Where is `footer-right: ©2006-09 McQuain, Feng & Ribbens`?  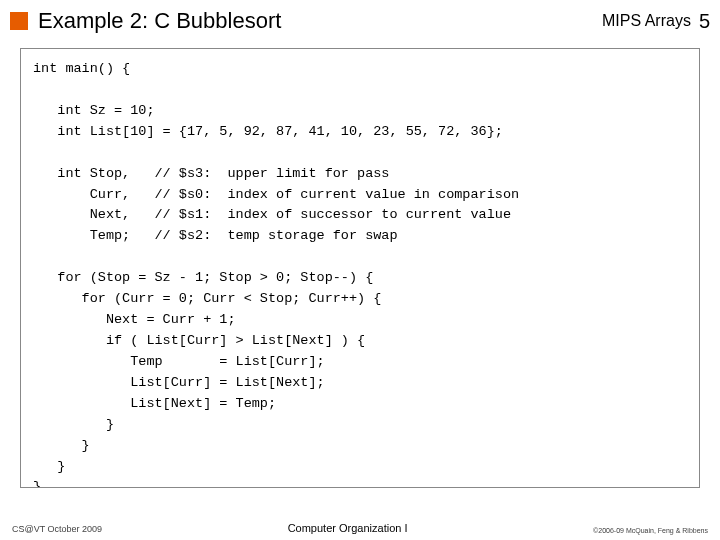
footer-right: ©2006-09 McQuain, Feng & Ribbens is located at coordinates (650, 530).